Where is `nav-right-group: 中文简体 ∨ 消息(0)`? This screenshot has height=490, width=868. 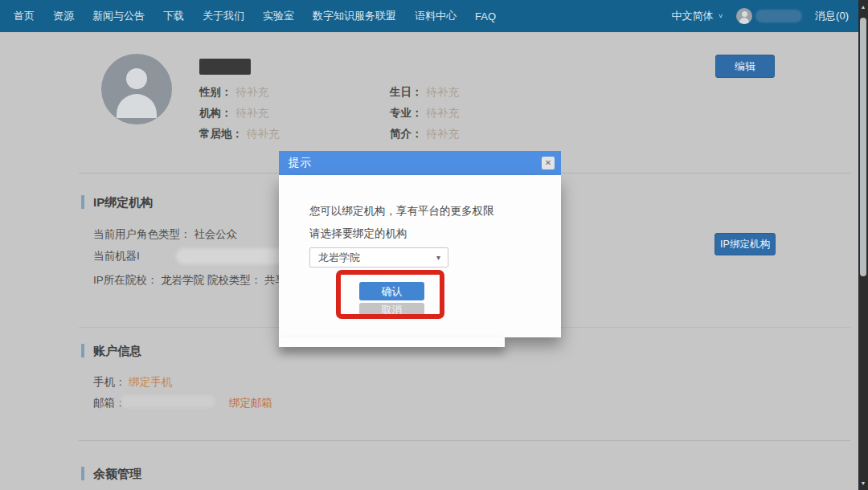
nav-right-group: 中文简体 ∨ 消息(0) is located at coordinates (760, 16).